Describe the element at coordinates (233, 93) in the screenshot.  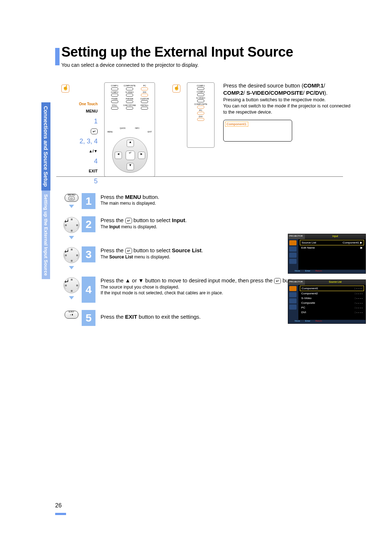
I see `td-2a: COMP.2` at that location.